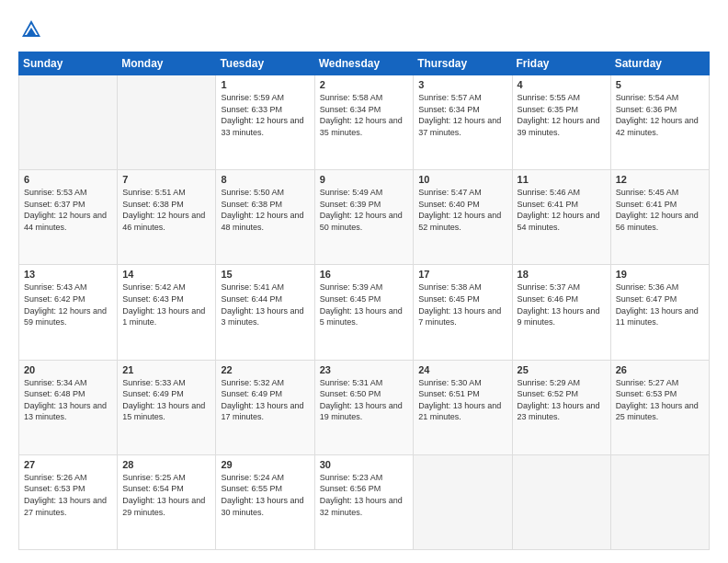 The image size is (728, 563). What do you see at coordinates (265, 304) in the screenshot?
I see `day-info: Sunrise: 5:41 AM Sunset: 6:44 PM Dayligh…` at bounding box center [265, 304].